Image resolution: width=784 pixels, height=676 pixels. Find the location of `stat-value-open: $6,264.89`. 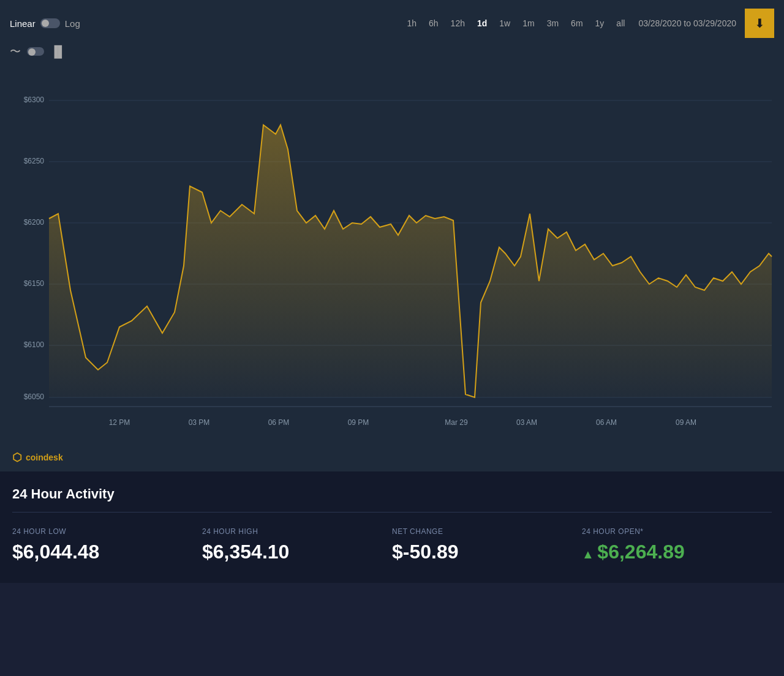

stat-value-open: $6,264.89 is located at coordinates (677, 552).